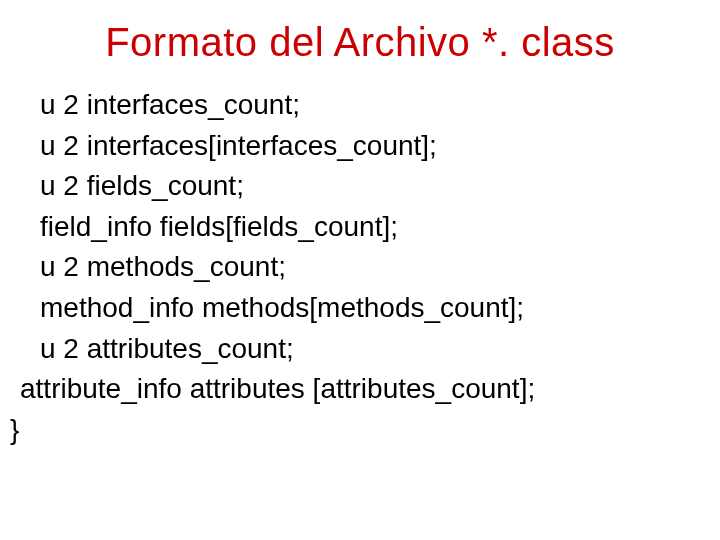 Image resolution: width=720 pixels, height=540 pixels. Describe the element at coordinates (360, 106) in the screenshot. I see `code-line: u 2 interfaces_count;` at that location.